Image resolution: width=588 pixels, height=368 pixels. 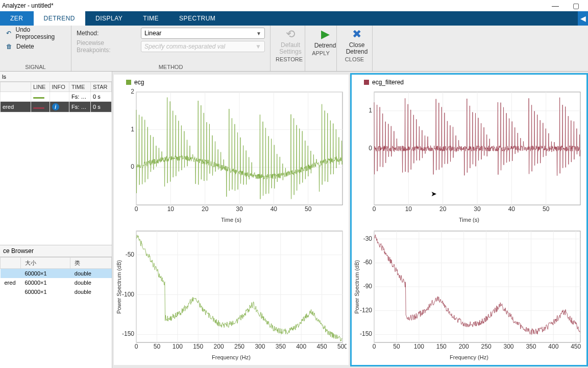 What do you see at coordinates (56, 277) in the screenshot?
I see `workspace-table: 大小 类 60000×1double ered60000×1double 600…` at bounding box center [56, 277].